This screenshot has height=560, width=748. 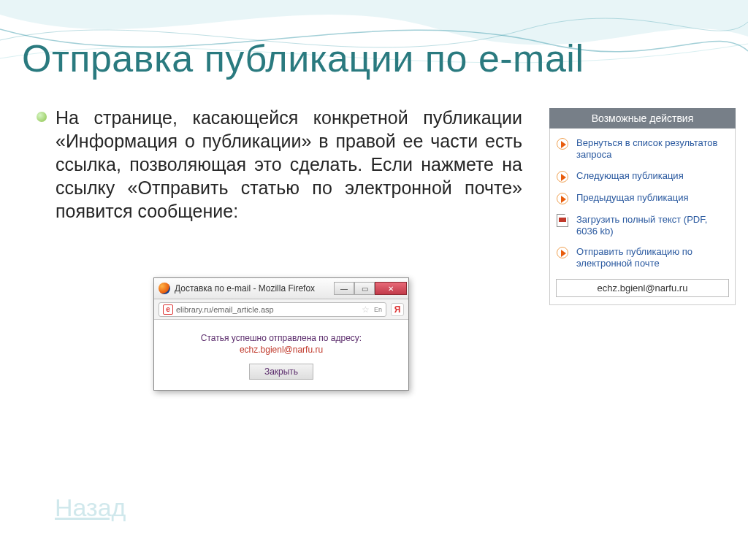 What do you see at coordinates (633, 198) in the screenshot?
I see `sidebar-item-label: Предыдущая публикация` at bounding box center [633, 198].